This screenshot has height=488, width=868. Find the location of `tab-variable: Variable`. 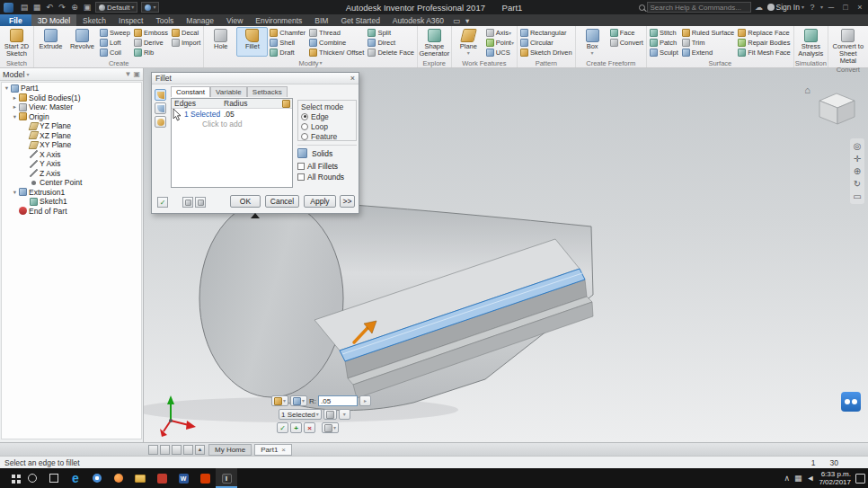

tab-variable: Variable is located at coordinates (228, 92).